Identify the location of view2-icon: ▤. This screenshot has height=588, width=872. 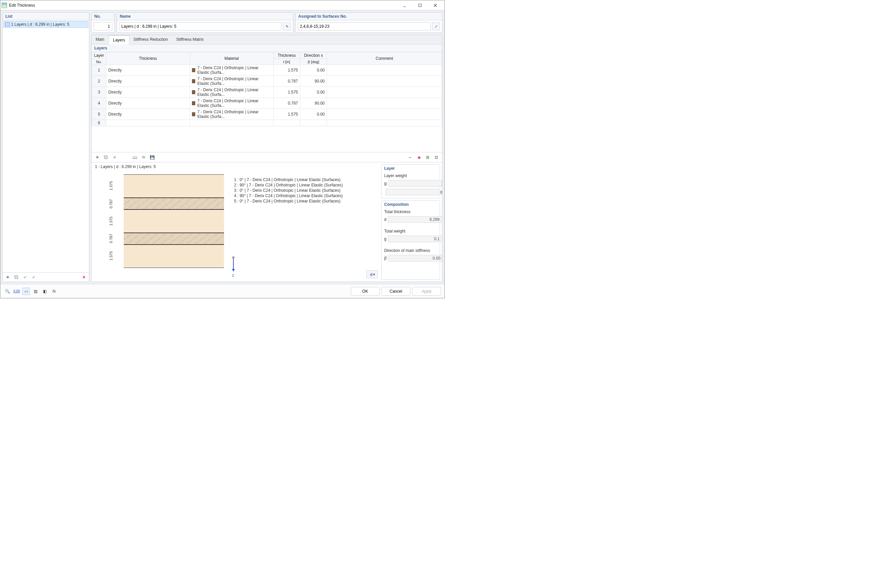
(35, 291).